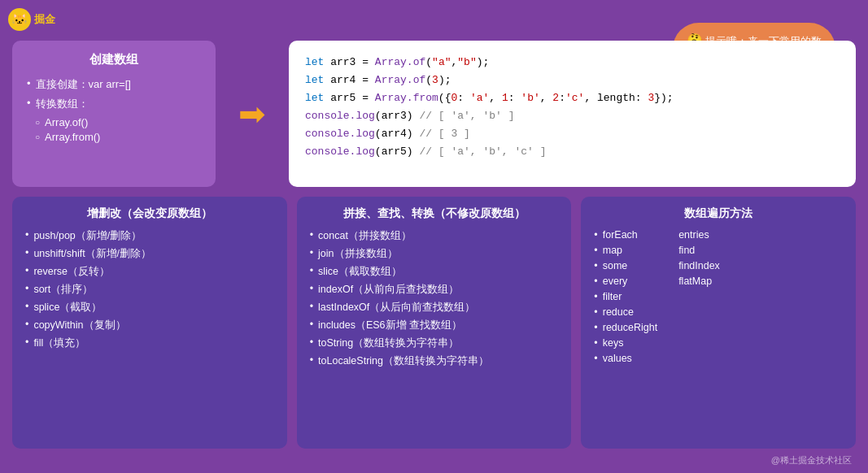  I want to click on code-line-3: let arr5 = Array.from({0: 'a', 1: 'b', 2…, so click(573, 98).